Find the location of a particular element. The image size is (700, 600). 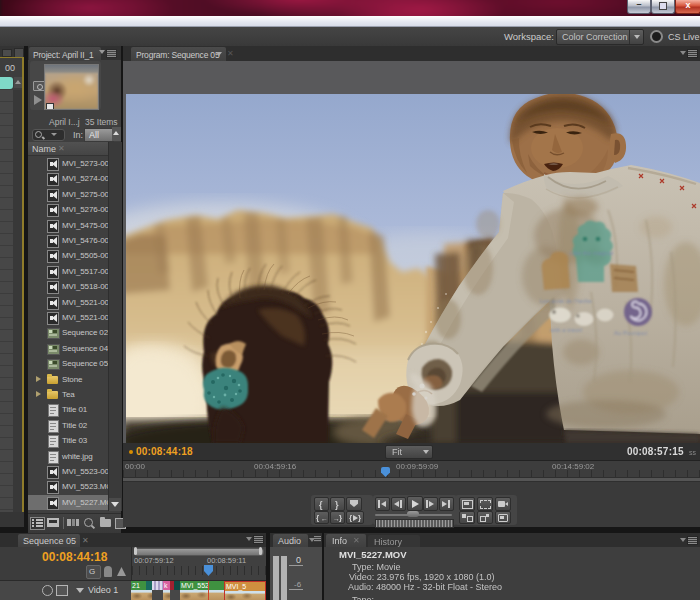

svg-text: Les amis de l'herbe is located at coordinates (566, 301).